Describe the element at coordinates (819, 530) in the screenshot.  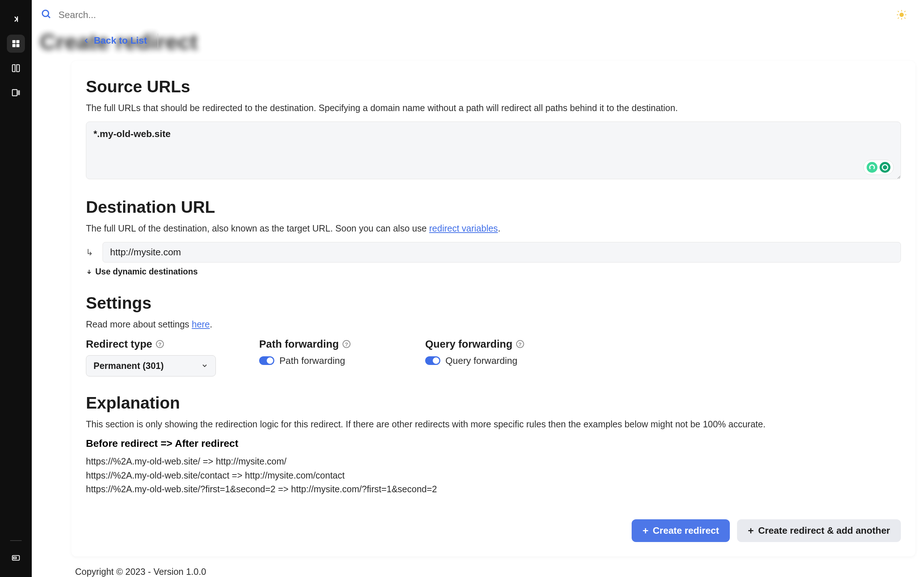
I see `create-redirect-add-another-button: + Create redirect & add another` at that location.